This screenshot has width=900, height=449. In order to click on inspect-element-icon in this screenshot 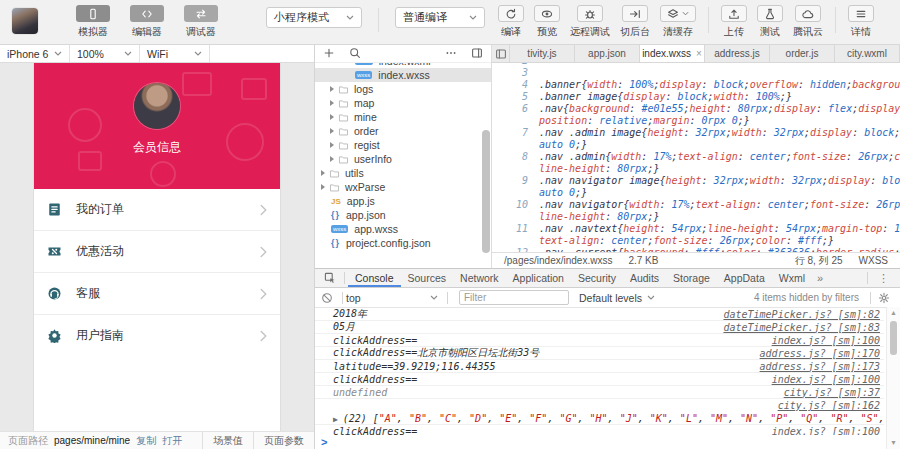, I will do `click(330, 278)`.